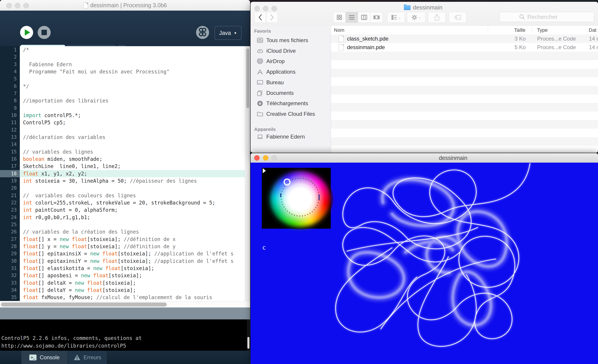 This screenshot has width=598, height=364. I want to click on arrange-button: ⌄, so click(396, 17).